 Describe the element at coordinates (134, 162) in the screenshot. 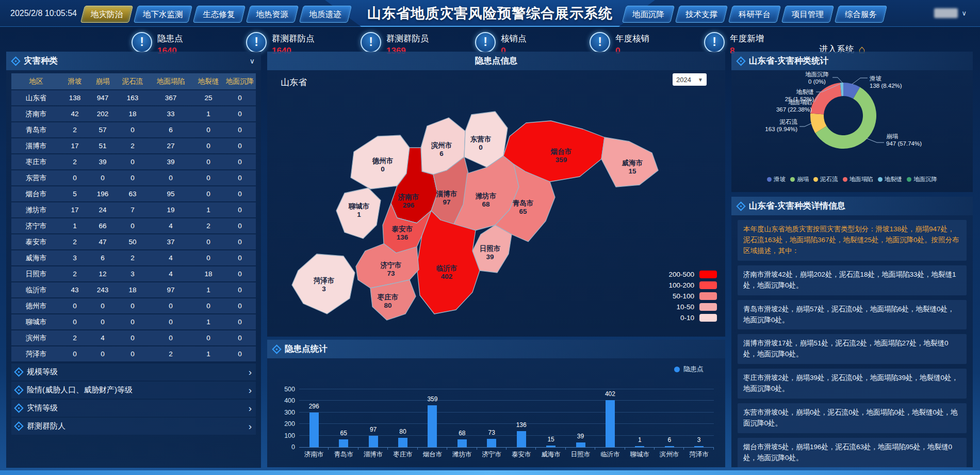

I see `table-row: 枣庄市23903900` at that location.